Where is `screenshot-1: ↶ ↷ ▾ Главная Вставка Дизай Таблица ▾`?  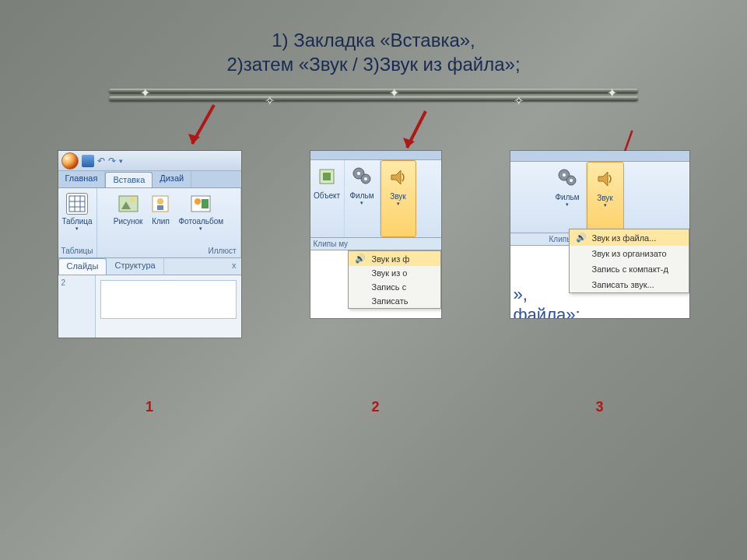
screenshot-1: ↶ ↷ ▾ Главная Вставка Дизай Таблица ▾ is located at coordinates (149, 244).